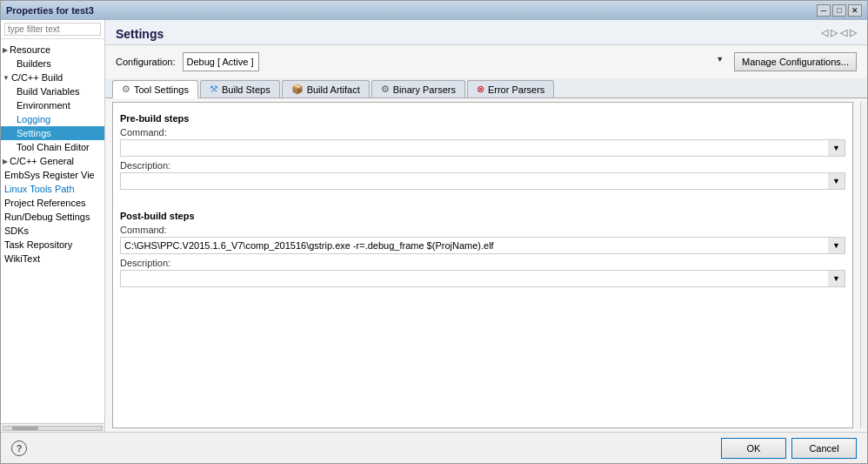 The width and height of the screenshot is (868, 464). Describe the element at coordinates (214, 89) in the screenshot. I see `build-steps-icon: ⚒` at that location.